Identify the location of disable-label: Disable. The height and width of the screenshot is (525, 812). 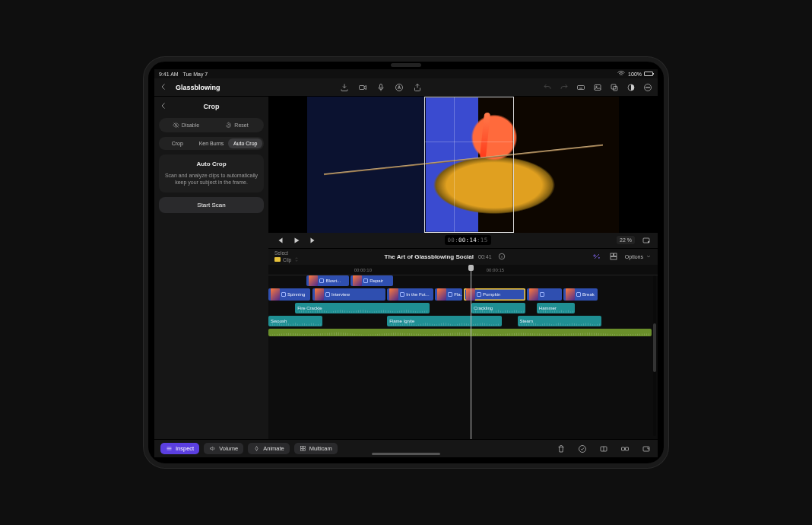
(190, 125).